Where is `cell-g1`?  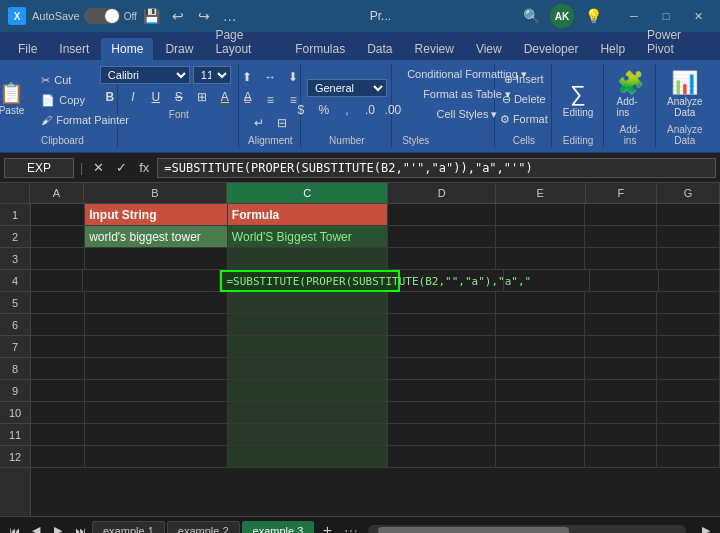 cell-g1 is located at coordinates (688, 215).